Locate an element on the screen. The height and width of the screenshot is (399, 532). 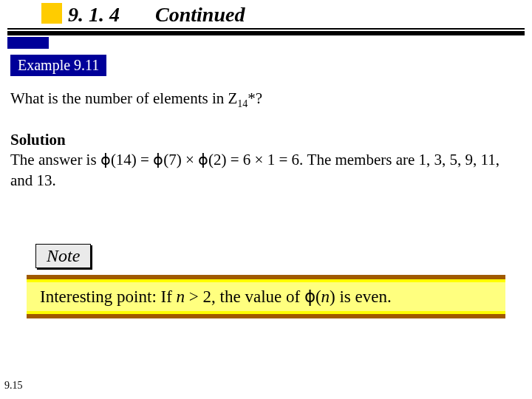
note-label-box: Note is located at coordinates (64, 256).